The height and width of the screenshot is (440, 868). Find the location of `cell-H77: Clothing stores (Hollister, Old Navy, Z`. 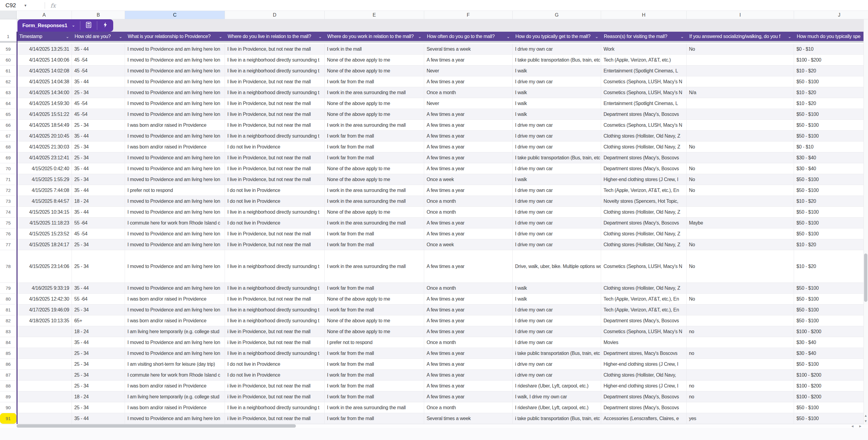

cell-H77: Clothing stores (Hollister, Old Navy, Z is located at coordinates (644, 245).